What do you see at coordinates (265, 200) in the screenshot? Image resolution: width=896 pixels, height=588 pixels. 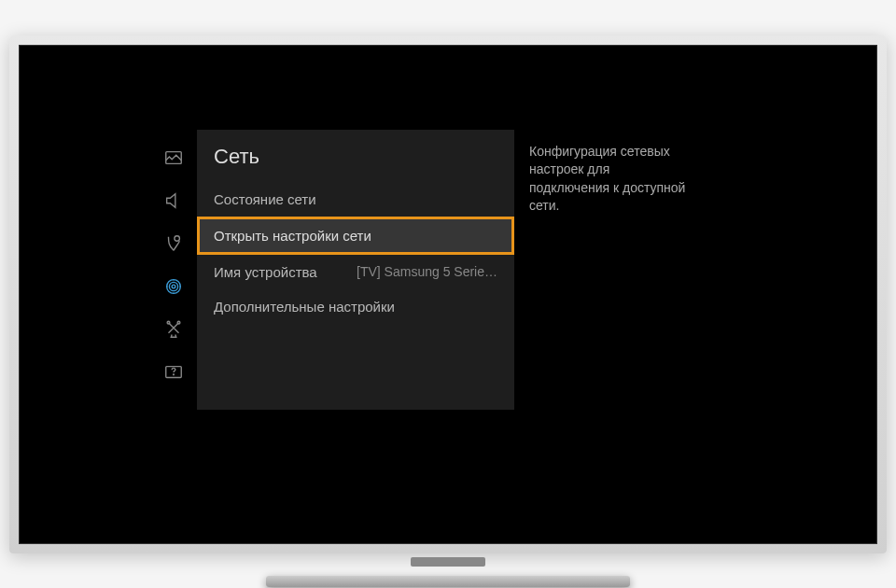 I see `menu-item-label: Состояние сети` at bounding box center [265, 200].